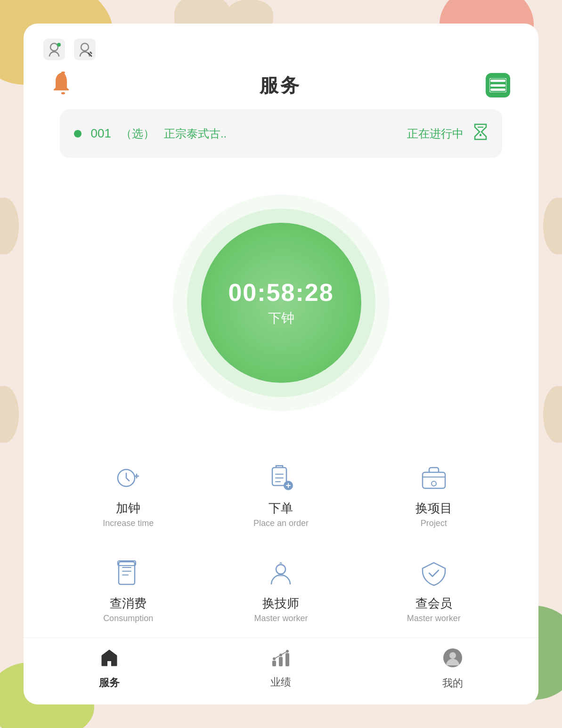 The width and height of the screenshot is (562, 728). Describe the element at coordinates (138, 134) in the screenshot. I see `service-tag: （选）` at that location.